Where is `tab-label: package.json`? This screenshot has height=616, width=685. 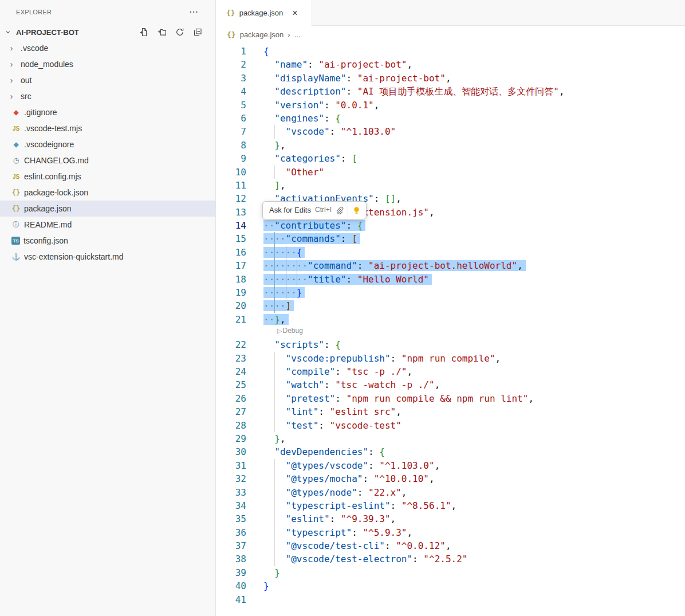
tab-label: package.json is located at coordinates (261, 13).